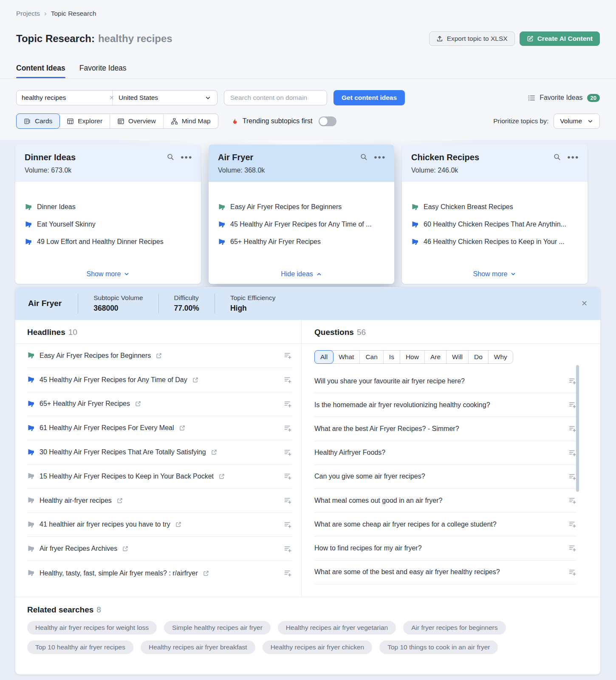 This screenshot has height=680, width=616. I want to click on view-mindmap-button: Mind Map, so click(191, 121).